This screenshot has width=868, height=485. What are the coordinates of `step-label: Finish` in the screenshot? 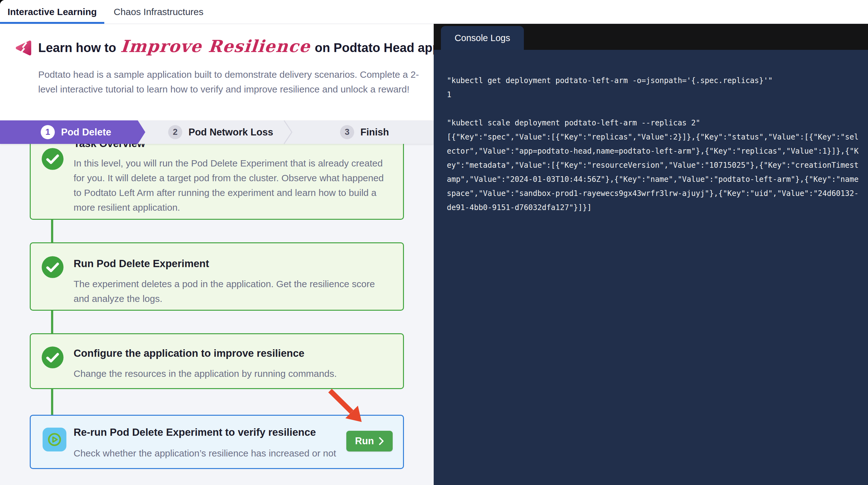 It's located at (375, 132).